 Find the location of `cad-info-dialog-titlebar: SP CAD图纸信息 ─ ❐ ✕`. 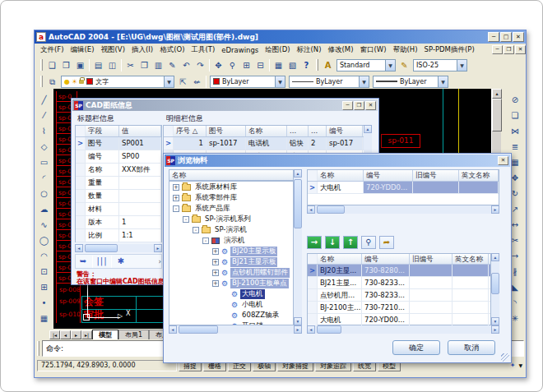

cad-info-dialog-titlebar: SP CAD图纸信息 ─ ❐ ✕ is located at coordinates (225, 105).